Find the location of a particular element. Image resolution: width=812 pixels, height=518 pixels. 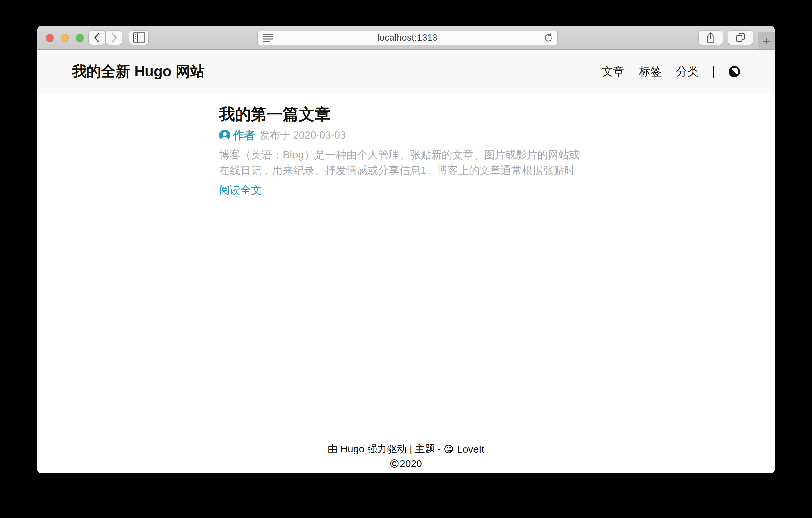

site-footer: 由 Hugo 强力驱动 | 主题 - LoveIt © 2020 is located at coordinates (406, 456).